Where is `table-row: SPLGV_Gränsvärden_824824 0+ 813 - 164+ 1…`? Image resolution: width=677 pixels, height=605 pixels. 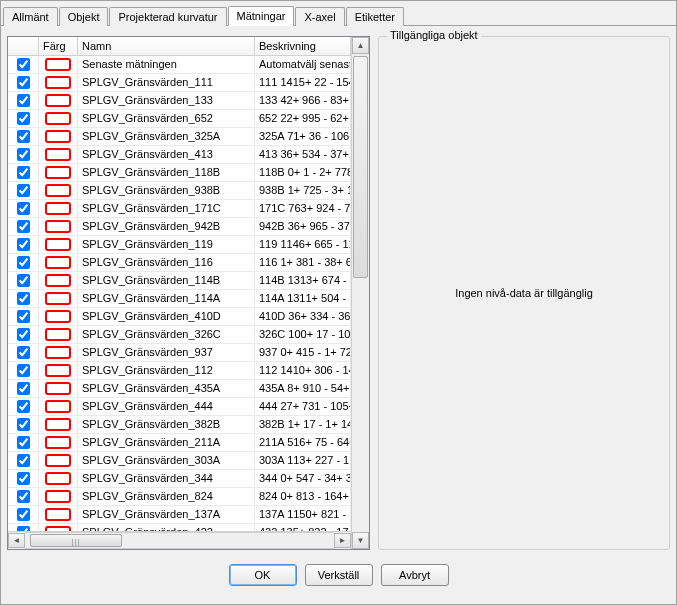
table-row: SPLGV_Gränsvärden_824824 0+ 813 - 164+ 1… is located at coordinates (180, 497).